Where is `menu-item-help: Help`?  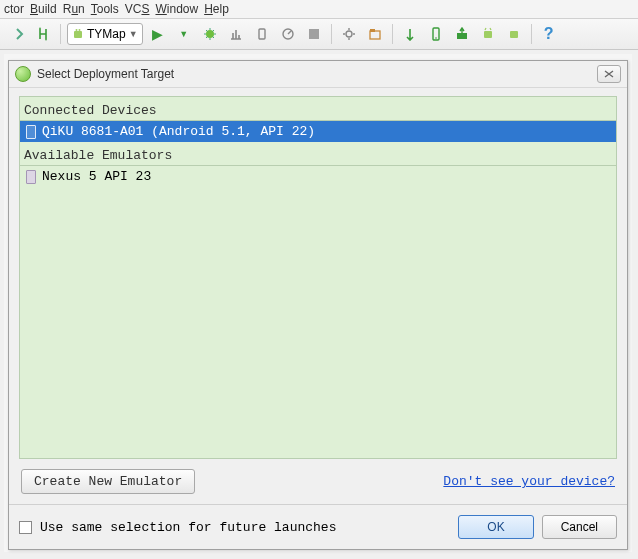 menu-item-help: Help is located at coordinates (216, 9).